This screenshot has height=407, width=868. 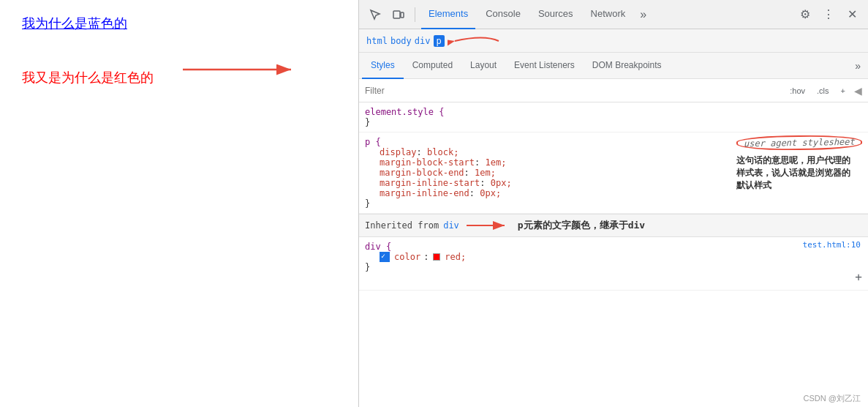 What do you see at coordinates (823, 91) in the screenshot?
I see `cls-filter-btn: .cls` at bounding box center [823, 91].